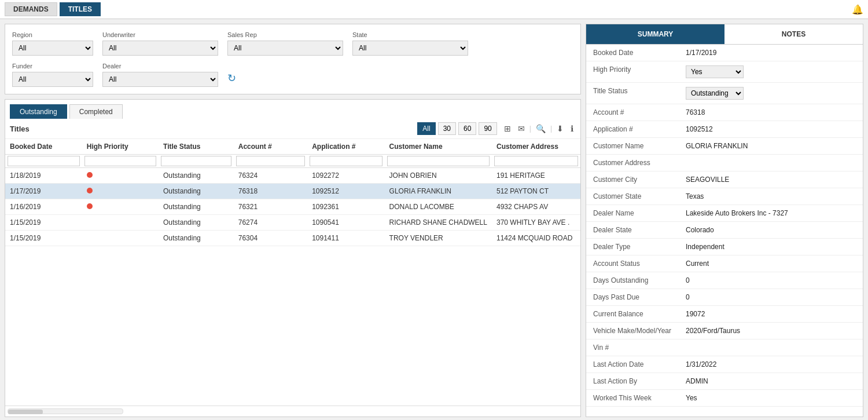 The width and height of the screenshot is (868, 420). What do you see at coordinates (20, 129) in the screenshot?
I see `table-title: Titles` at bounding box center [20, 129].